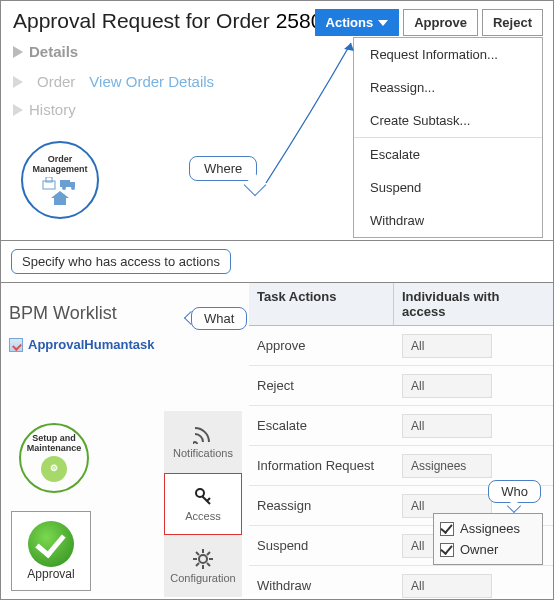 This screenshot has height=600, width=554. What do you see at coordinates (401, 346) in the screenshot?
I see `table-row: ApproveAll` at bounding box center [401, 346].